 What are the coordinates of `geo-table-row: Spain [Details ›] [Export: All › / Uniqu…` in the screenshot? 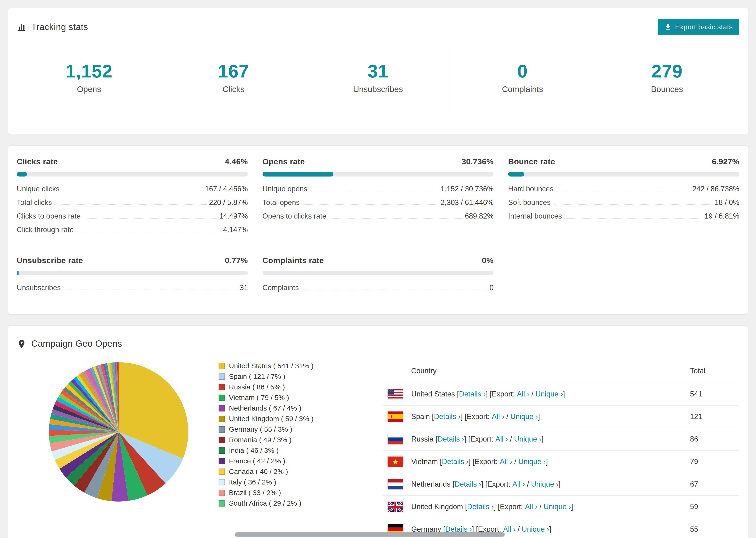 It's located at (561, 417).